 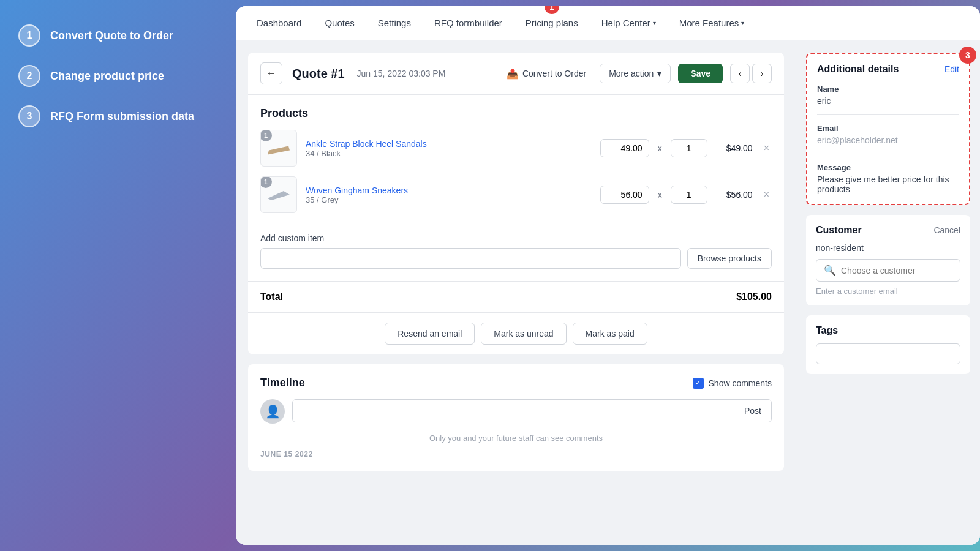 What do you see at coordinates (660, 148) in the screenshot?
I see `times-symbol-1: x` at bounding box center [660, 148].